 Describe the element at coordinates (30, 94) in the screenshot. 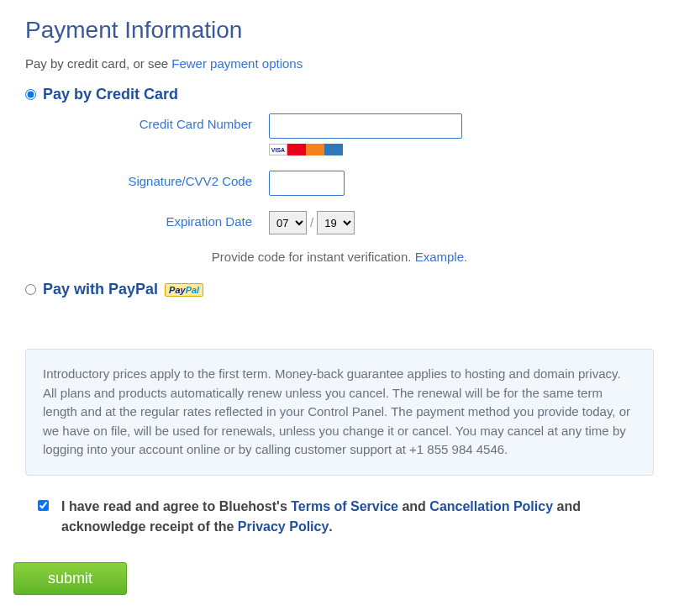

I see `pay-credit-card-radio` at that location.